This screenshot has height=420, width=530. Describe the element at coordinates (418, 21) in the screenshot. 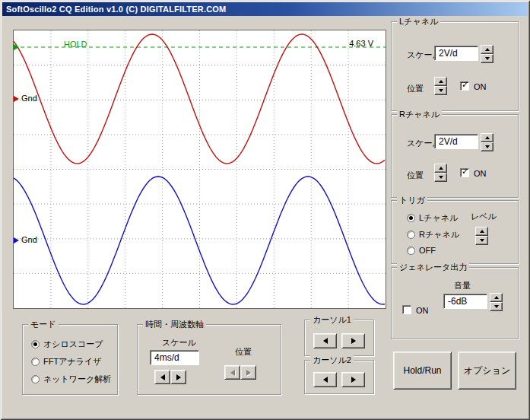

I see `l-channel-group-title: Lチャネル` at that location.